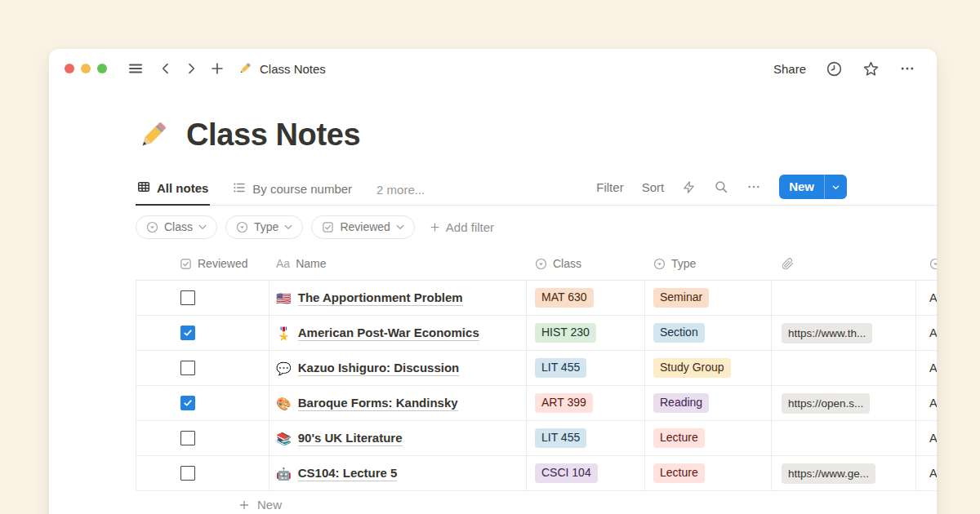 This screenshot has height=514, width=980. I want to click on note-page-link: Kazuo Ishiguro: Discussion, so click(379, 369).